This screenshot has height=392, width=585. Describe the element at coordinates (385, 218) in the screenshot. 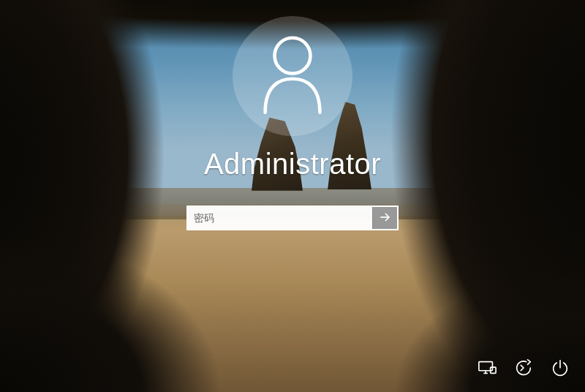

I see `submit-button` at that location.